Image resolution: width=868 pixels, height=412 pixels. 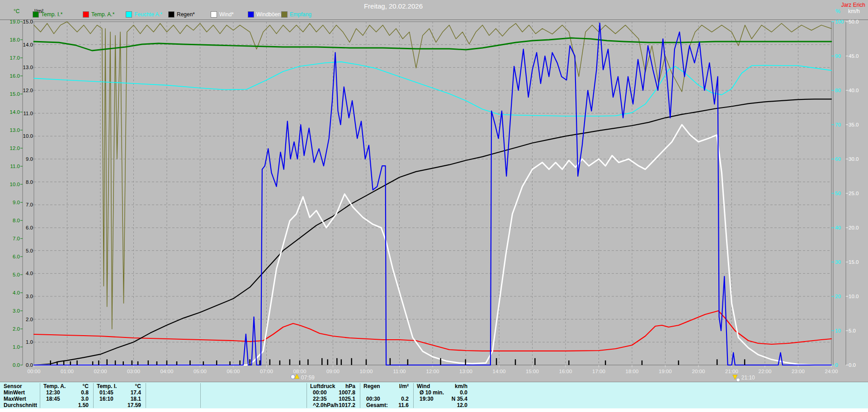 I want to click on svg-text: 9.0, so click(x=29, y=159).